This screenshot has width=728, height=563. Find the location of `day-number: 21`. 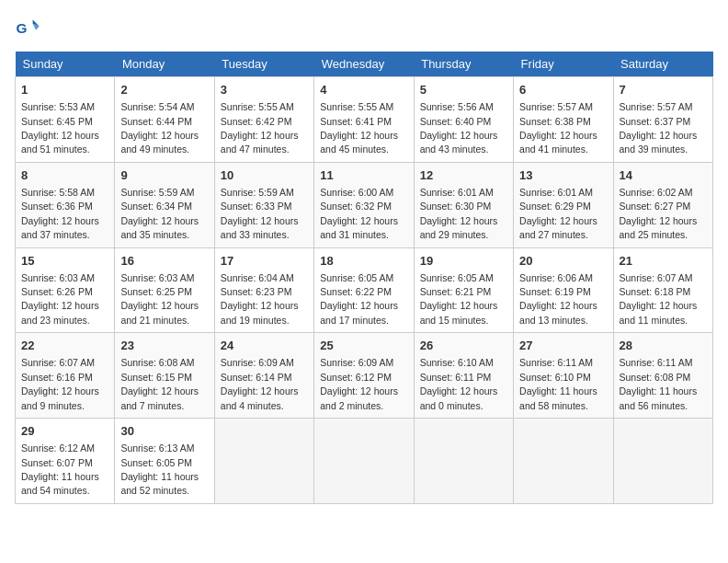

day-number: 21 is located at coordinates (664, 261).